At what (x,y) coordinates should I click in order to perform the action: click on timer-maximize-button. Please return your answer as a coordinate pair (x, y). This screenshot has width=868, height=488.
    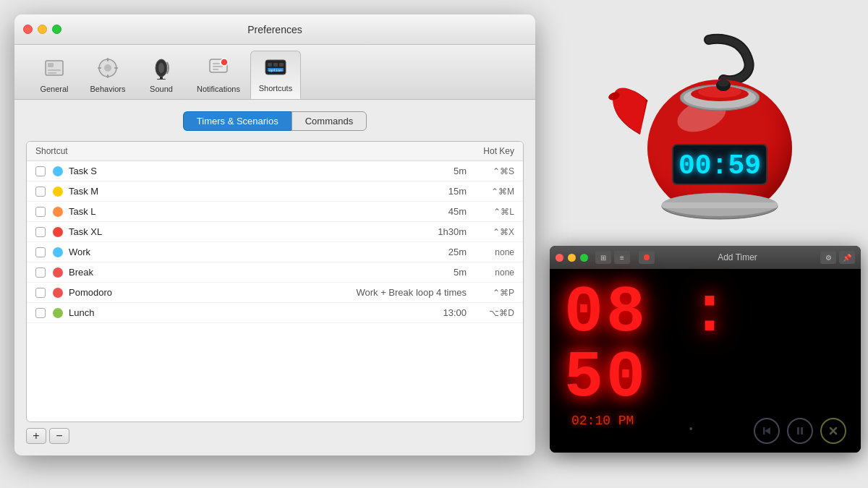
    Looking at the image, I should click on (584, 257).